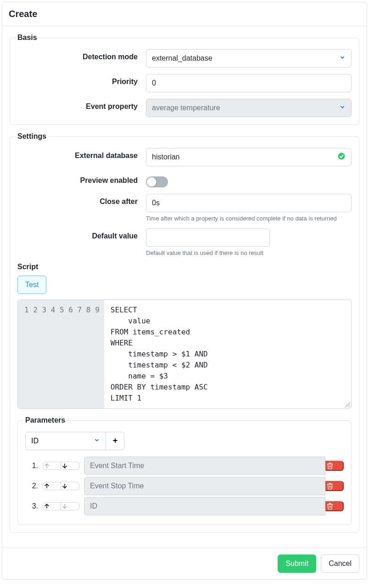  I want to click on parameters-legend: Parameters, so click(45, 420).